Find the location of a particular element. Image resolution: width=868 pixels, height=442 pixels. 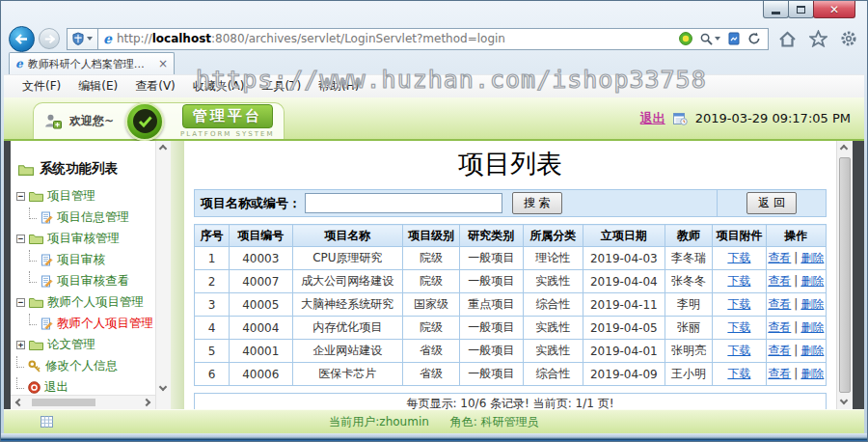

sidebar-item-project-audit-view: 项目审核查看 is located at coordinates (86, 281).